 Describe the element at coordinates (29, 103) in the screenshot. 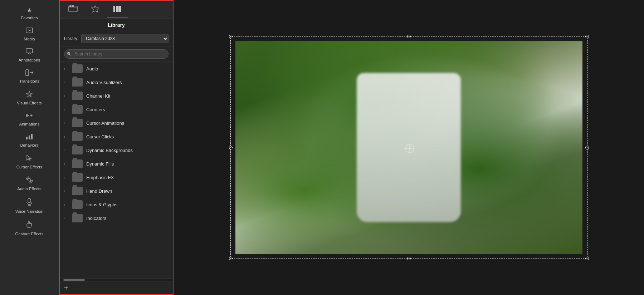

I see `sidebar-label-visual-effects: Visual Effects` at that location.